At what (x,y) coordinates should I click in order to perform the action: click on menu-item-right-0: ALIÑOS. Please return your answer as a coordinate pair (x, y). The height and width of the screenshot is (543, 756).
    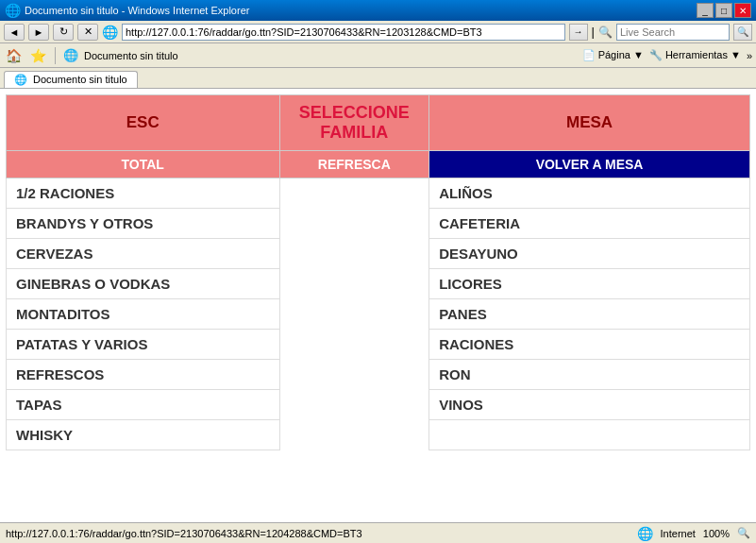
    Looking at the image, I should click on (590, 194).